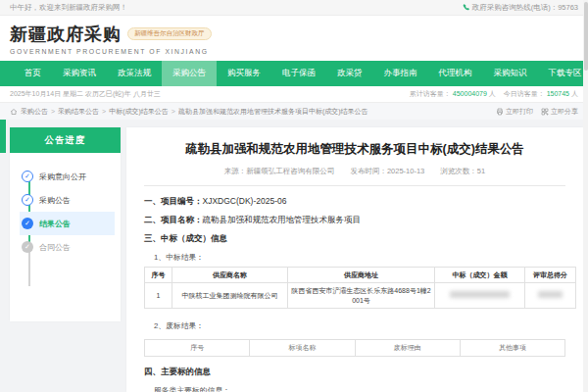  Describe the element at coordinates (3, 136) in the screenshot. I see `left-edge-accent` at that location.